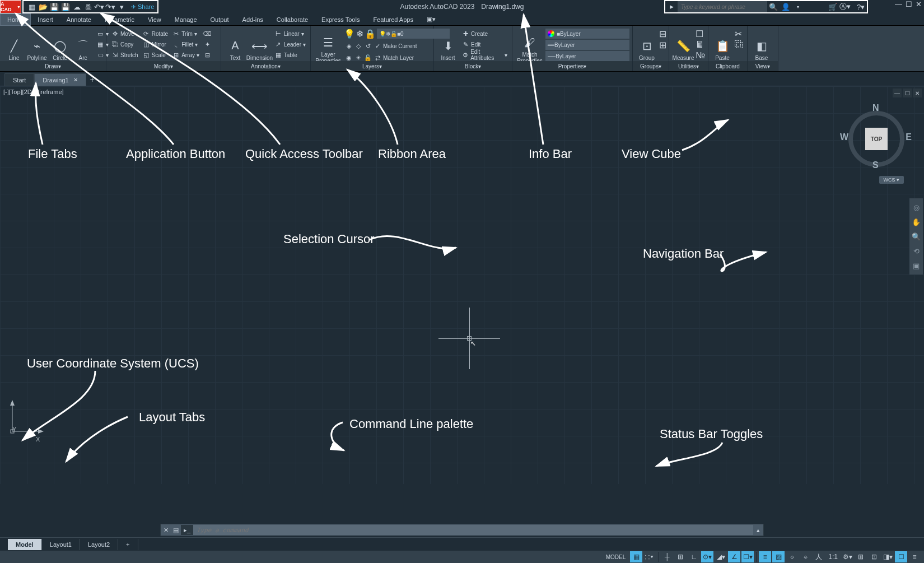 The image size is (924, 563). What do you see at coordinates (186, 44) in the screenshot?
I see `fillet-button: ◟Fillet ▾` at bounding box center [186, 44].